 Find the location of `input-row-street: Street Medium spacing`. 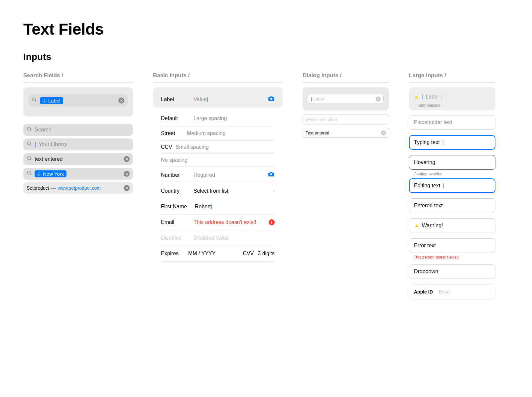

input-row-street: Street Medium spacing is located at coordinates (218, 134).